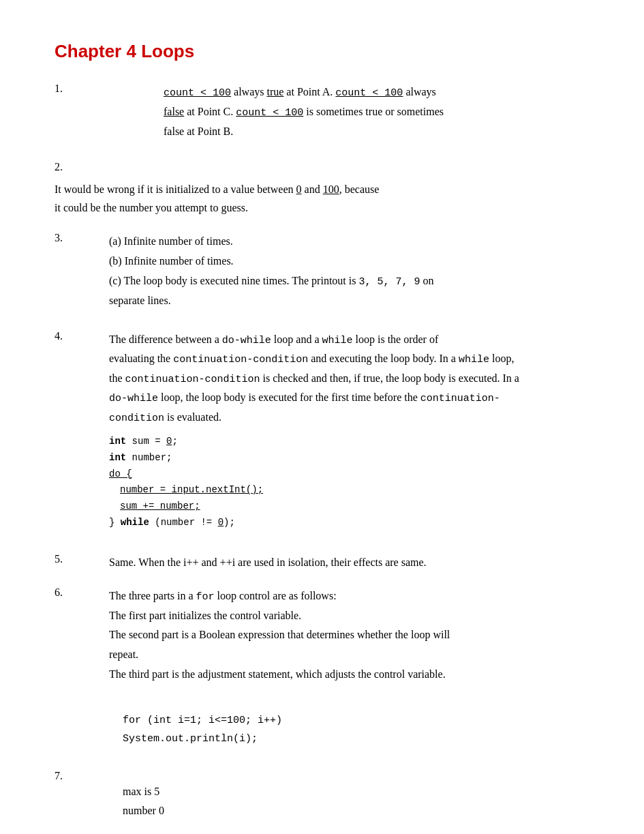 This screenshot has height=834, width=644. Describe the element at coordinates (271, 262) in the screenshot. I see `q3b: (b) Infinite number of times.` at that location.